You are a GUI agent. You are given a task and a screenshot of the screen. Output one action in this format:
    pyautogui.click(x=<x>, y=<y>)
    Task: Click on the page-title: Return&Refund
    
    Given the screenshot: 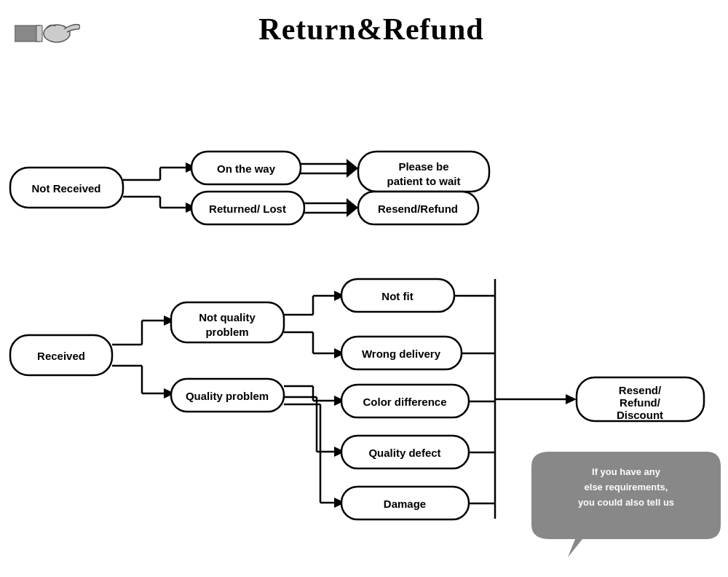 What is the action you would take?
    pyautogui.click(x=371, y=29)
    